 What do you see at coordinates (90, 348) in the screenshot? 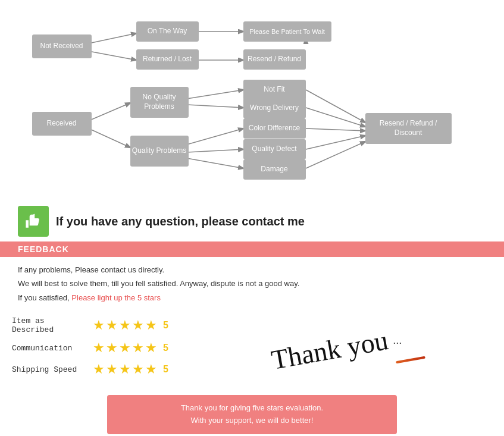
I see `star-row-communication: Communication ★ ★ ★ ★ ★ 5` at bounding box center [90, 348].